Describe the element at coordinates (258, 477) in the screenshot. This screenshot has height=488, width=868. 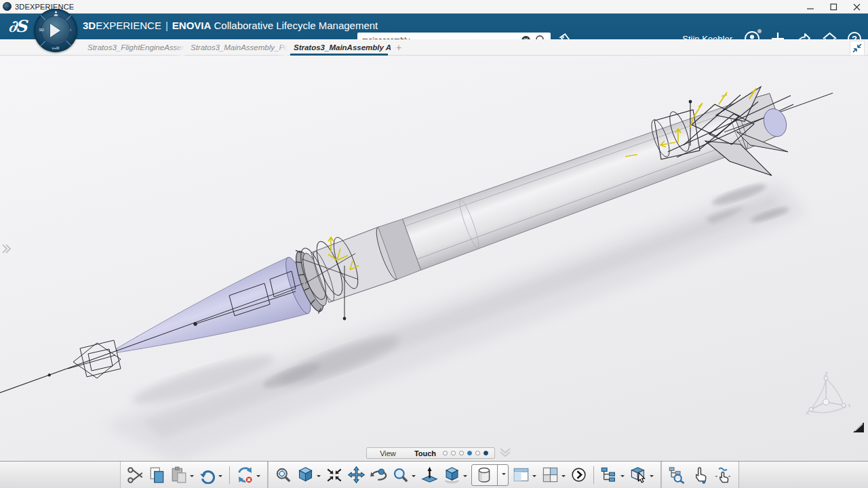
I see `update-dropdown-arrow` at that location.